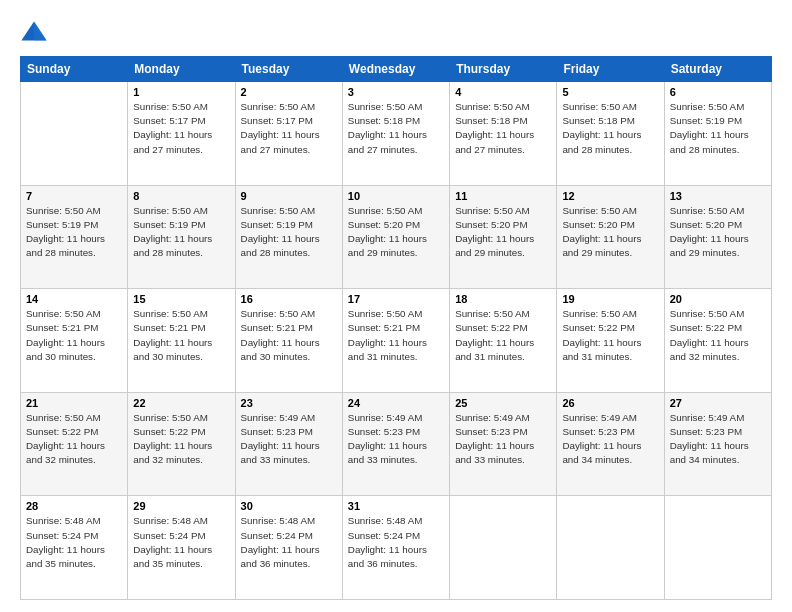  What do you see at coordinates (74, 403) in the screenshot?
I see `day-number: 21` at bounding box center [74, 403].